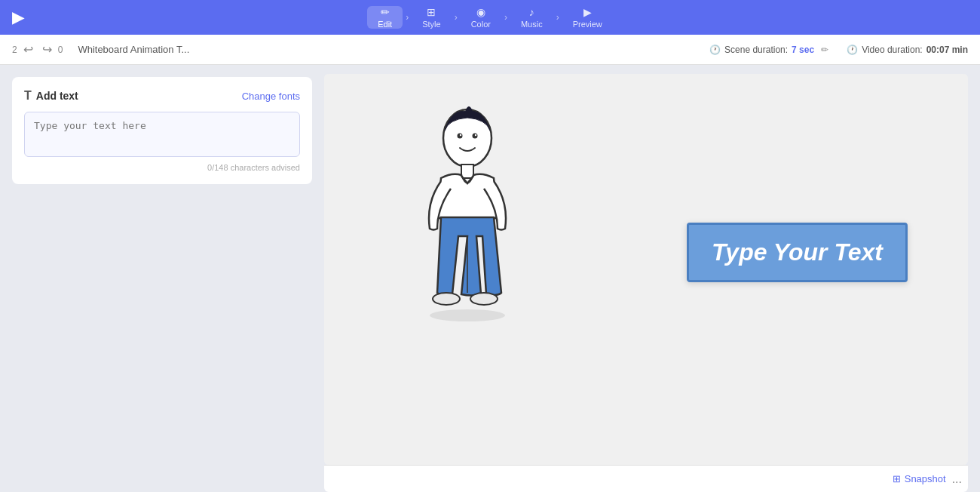  Describe the element at coordinates (47, 50) in the screenshot. I see `redo-button: ↪` at that location.